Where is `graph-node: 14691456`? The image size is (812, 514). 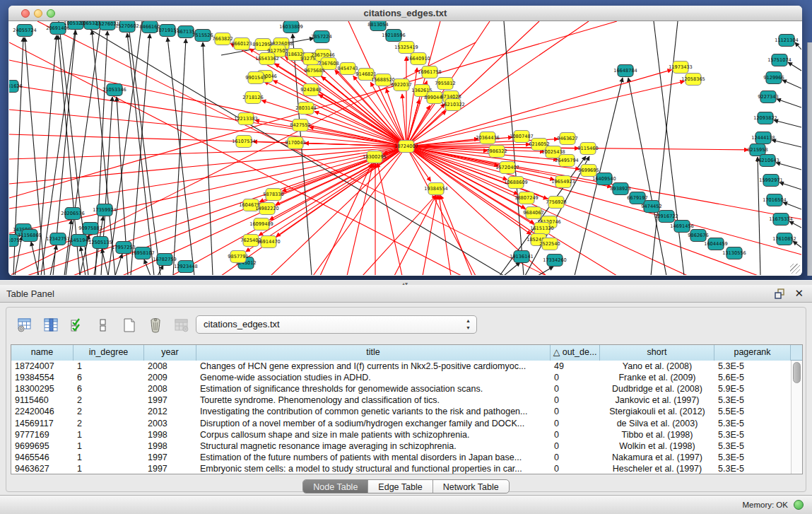
graph-node: 14691456 is located at coordinates (682, 226).